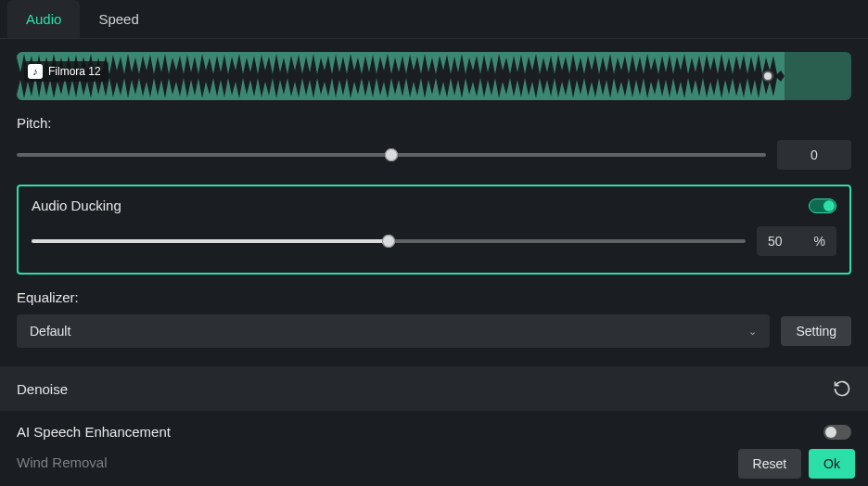 The width and height of the screenshot is (868, 486). What do you see at coordinates (837, 432) in the screenshot?
I see `ai-speech-toggle` at bounding box center [837, 432].